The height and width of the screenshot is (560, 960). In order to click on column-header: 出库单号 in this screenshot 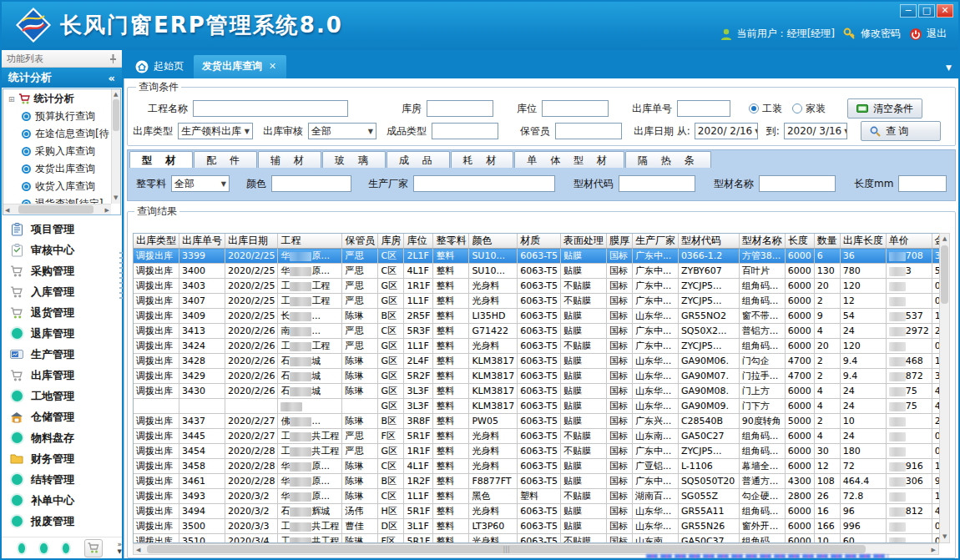, I will do `click(202, 241)`.